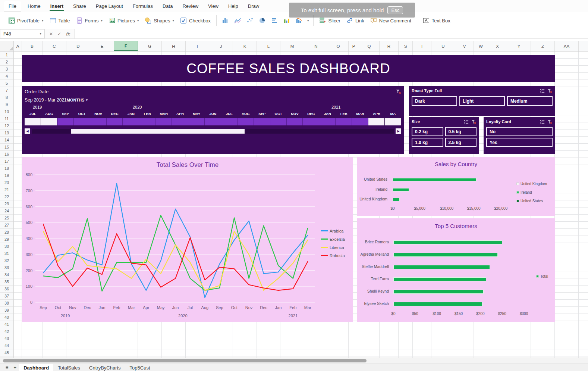 The height and width of the screenshot is (371, 588). I want to click on sheet-tab-cntrybycharts: CntryByCharts, so click(105, 367).